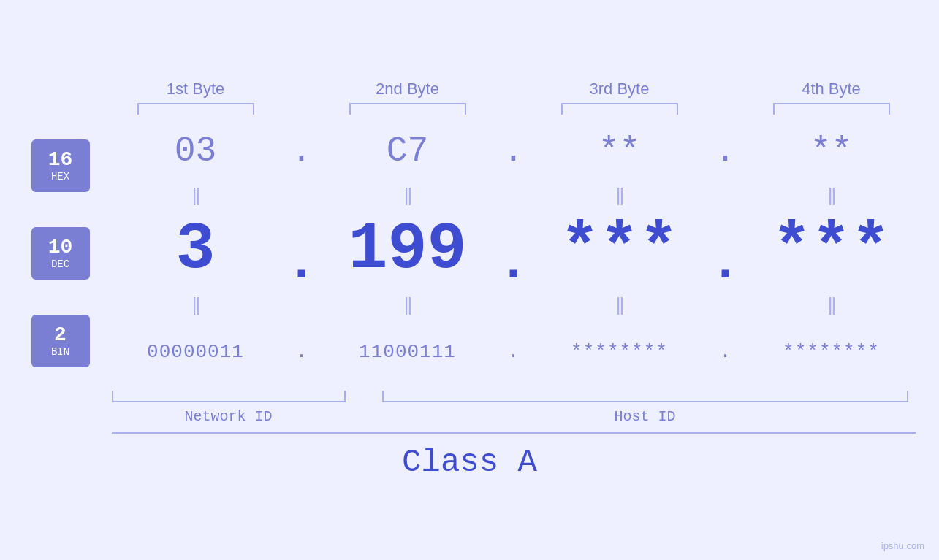  Describe the element at coordinates (620, 352) in the screenshot. I see `bin-b3: ********` at that location.